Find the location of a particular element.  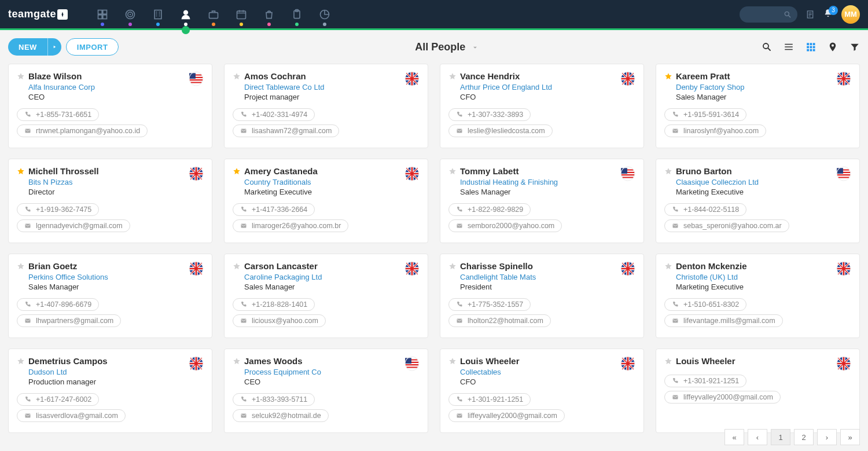

email-chip: leslie@lesliedcosta.com is located at coordinates (501, 131).